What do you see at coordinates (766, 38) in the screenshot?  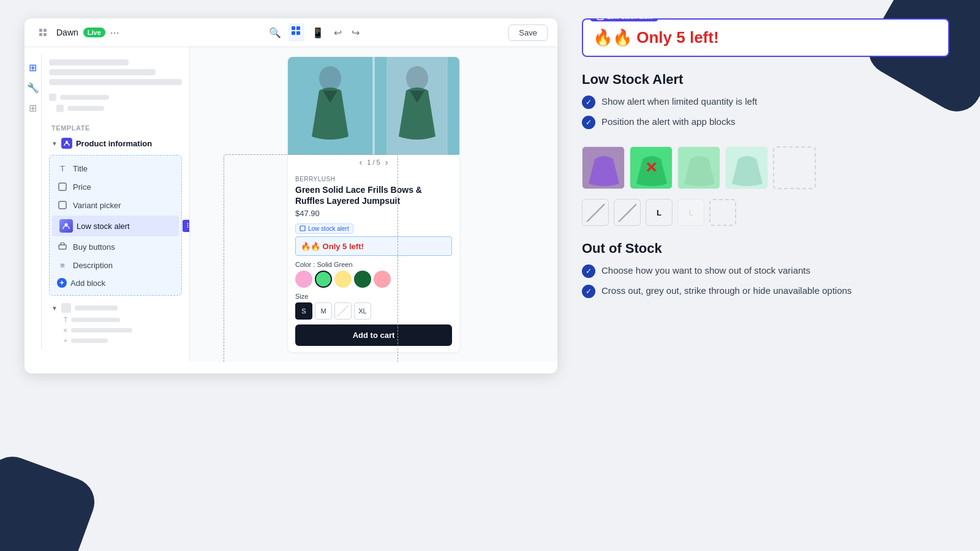 I see `alert-preview-container: Low stock alert 🔥🔥 Only 5 left!` at bounding box center [766, 38].